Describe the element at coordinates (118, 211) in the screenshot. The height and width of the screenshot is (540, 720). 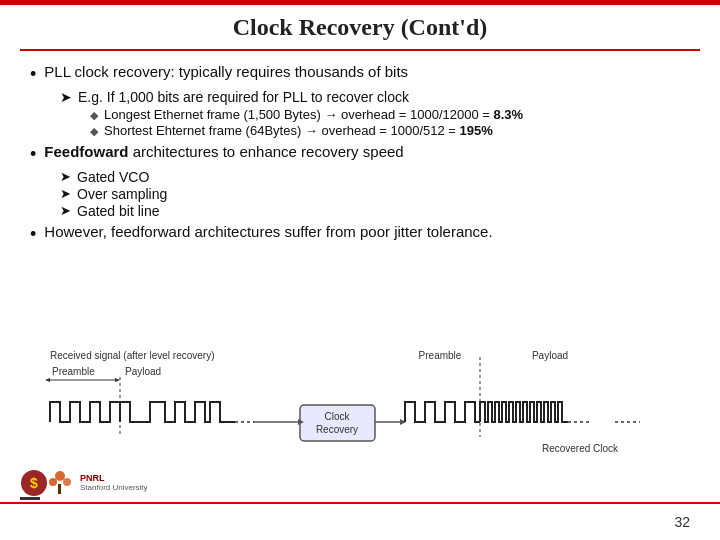
I see `arrow-text-3: Gated bit line` at that location.